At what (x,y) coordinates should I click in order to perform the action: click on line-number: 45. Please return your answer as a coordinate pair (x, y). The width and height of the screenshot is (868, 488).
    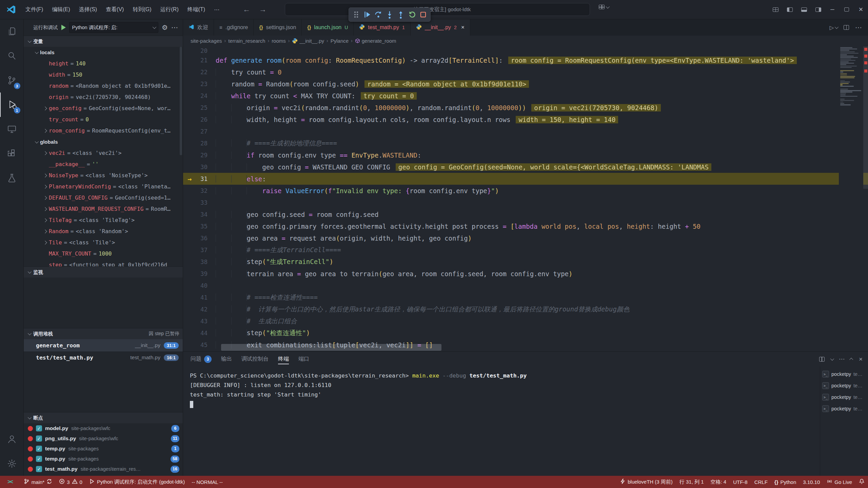
    Looking at the image, I should click on (206, 345).